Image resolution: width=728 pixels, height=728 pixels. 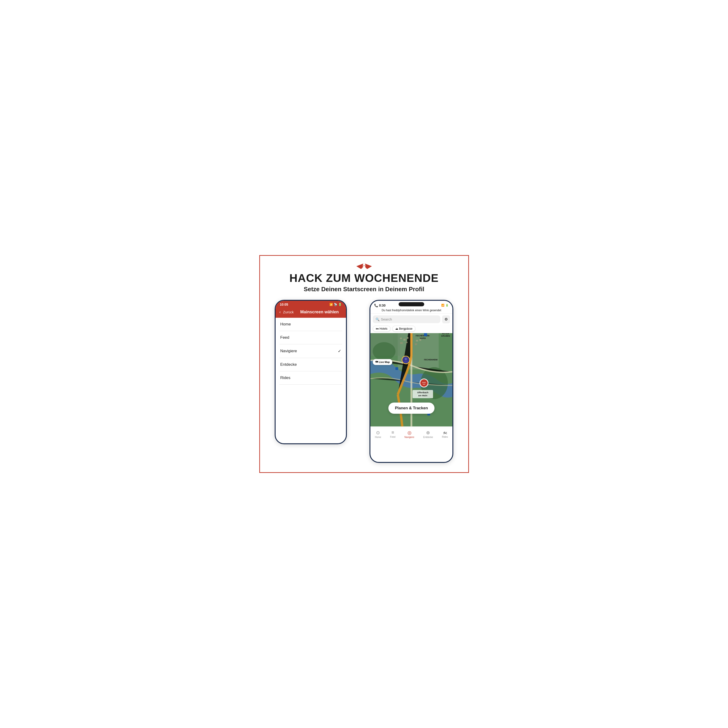 What do you see at coordinates (405, 329) in the screenshot?
I see `bergpasse-label: Bergpässe` at bounding box center [405, 329].